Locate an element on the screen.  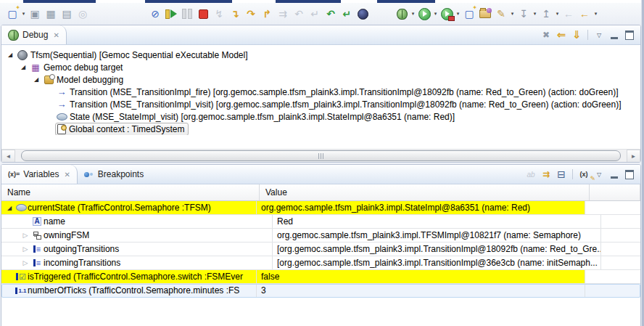
next-annotation-icon: ↧ is located at coordinates (524, 14).